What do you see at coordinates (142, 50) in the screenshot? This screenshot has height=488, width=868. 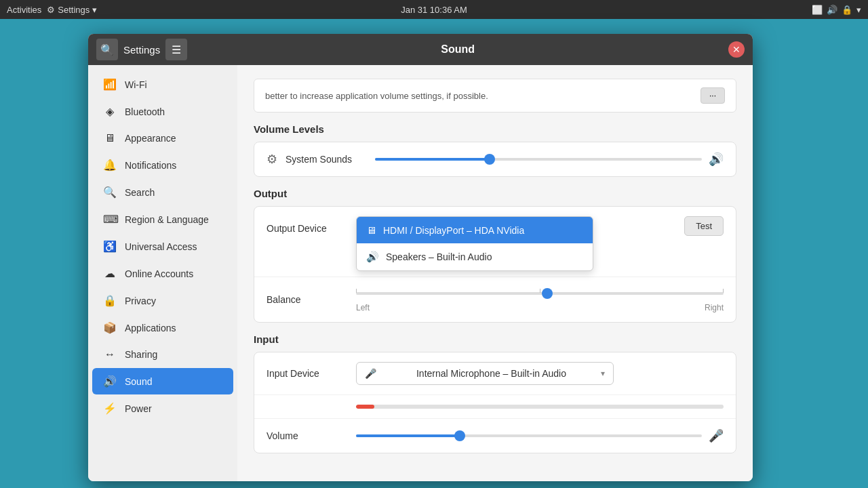 I see `titlebar-settings-label: Settings` at bounding box center [142, 50].